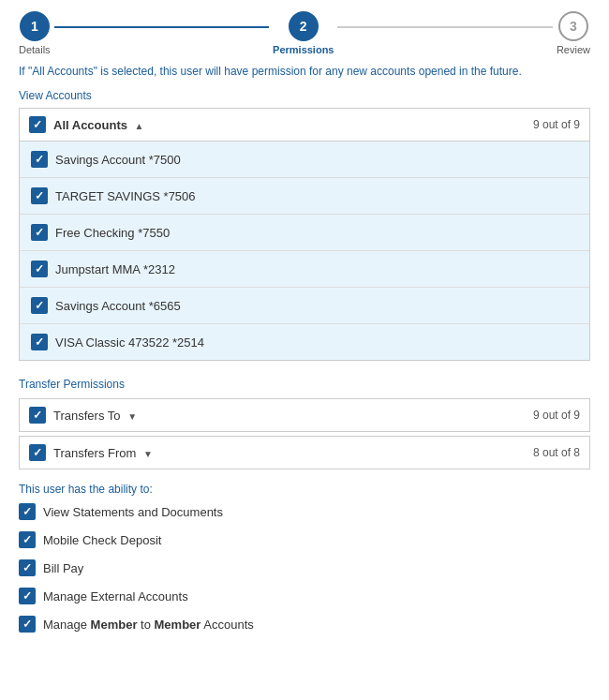 The image size is (609, 700). Describe the element at coordinates (304, 26) in the screenshot. I see `step-2-number: 2` at that location.